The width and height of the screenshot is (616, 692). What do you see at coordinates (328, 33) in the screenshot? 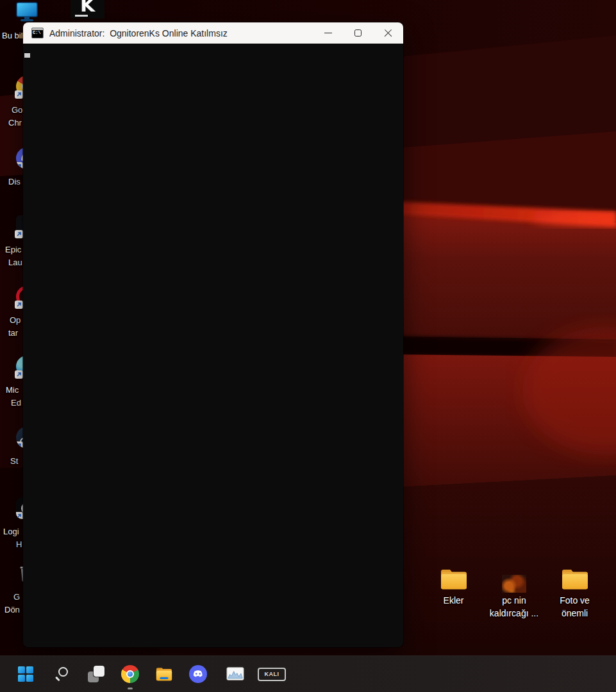
I see `minimize-button` at bounding box center [328, 33].